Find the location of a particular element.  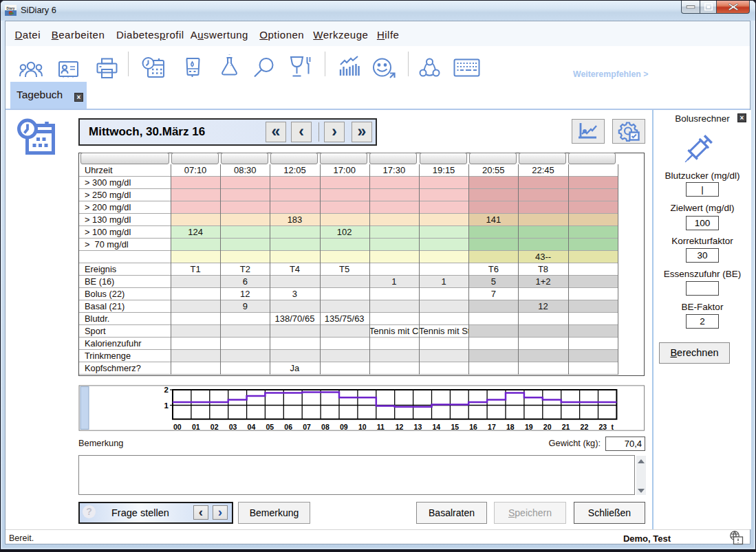

svg-text: 1 is located at coordinates (166, 406).